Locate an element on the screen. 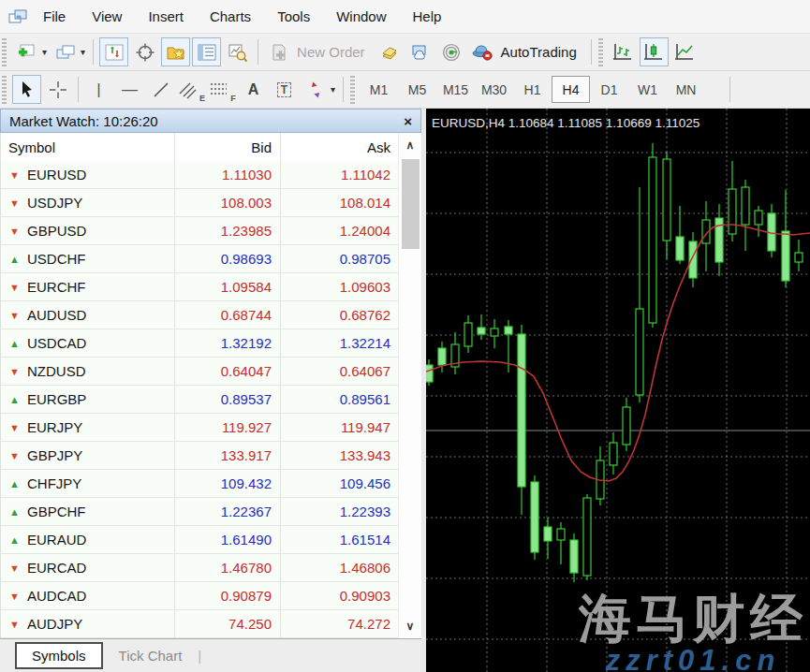 The height and width of the screenshot is (672, 810). vertical-line-button: | is located at coordinates (99, 90).